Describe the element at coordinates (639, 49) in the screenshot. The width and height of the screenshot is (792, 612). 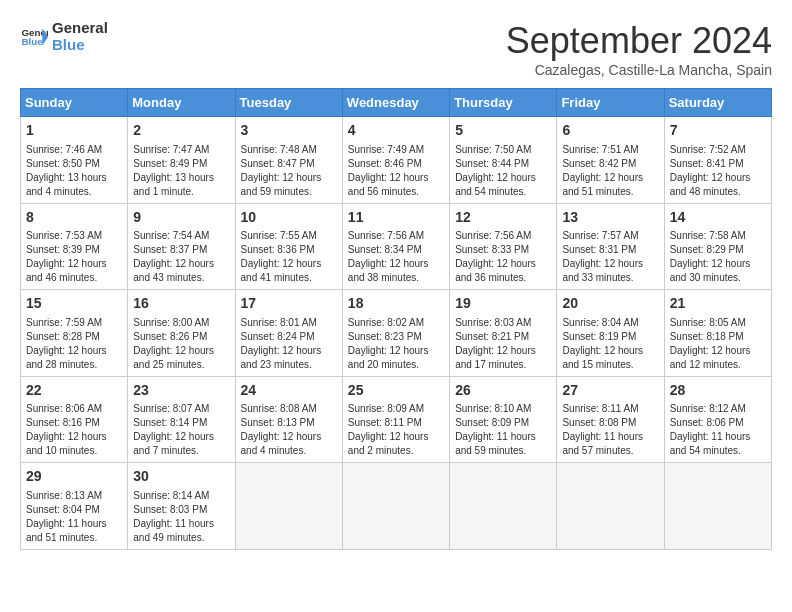
I see `title-area: September 2024 Cazalegas, Castille-La Ma…` at that location.